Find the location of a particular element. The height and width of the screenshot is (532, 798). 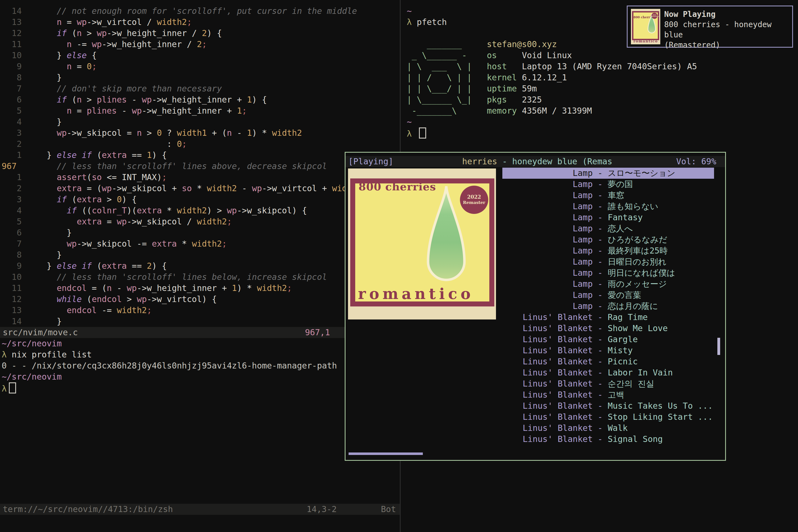

playlist-row: Linus' Blanket - Walk is located at coordinates (608, 428).